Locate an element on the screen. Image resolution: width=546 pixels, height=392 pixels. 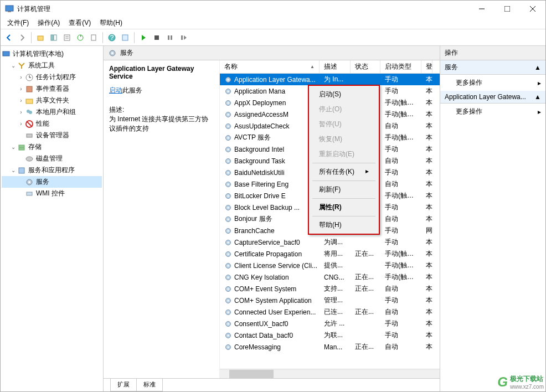
service-start-cell: 手动(触发... is located at coordinates (401, 103).